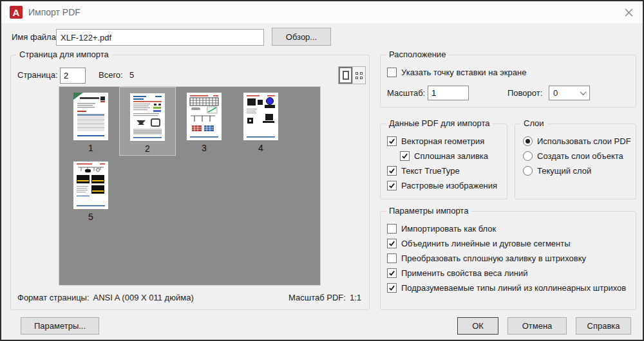 Image resolution: width=644 pixels, height=341 pixels. What do you see at coordinates (429, 211) in the screenshot?
I see `import-options-group-title: Параметры импорта` at bounding box center [429, 211].